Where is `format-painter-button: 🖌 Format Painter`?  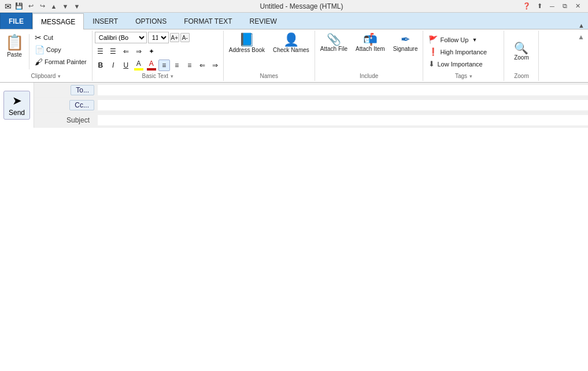
format-painter-button: 🖌 Format Painter is located at coordinates (61, 62).